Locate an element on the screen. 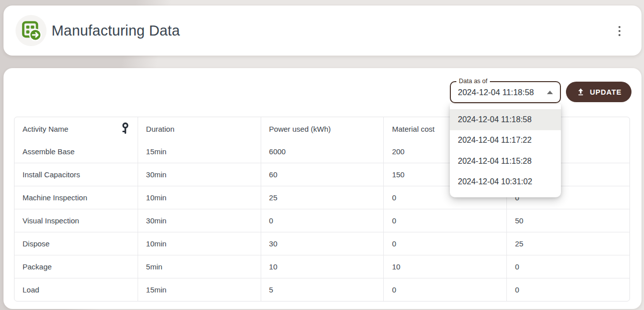  table-cell-power-used: 10 is located at coordinates (322, 266).